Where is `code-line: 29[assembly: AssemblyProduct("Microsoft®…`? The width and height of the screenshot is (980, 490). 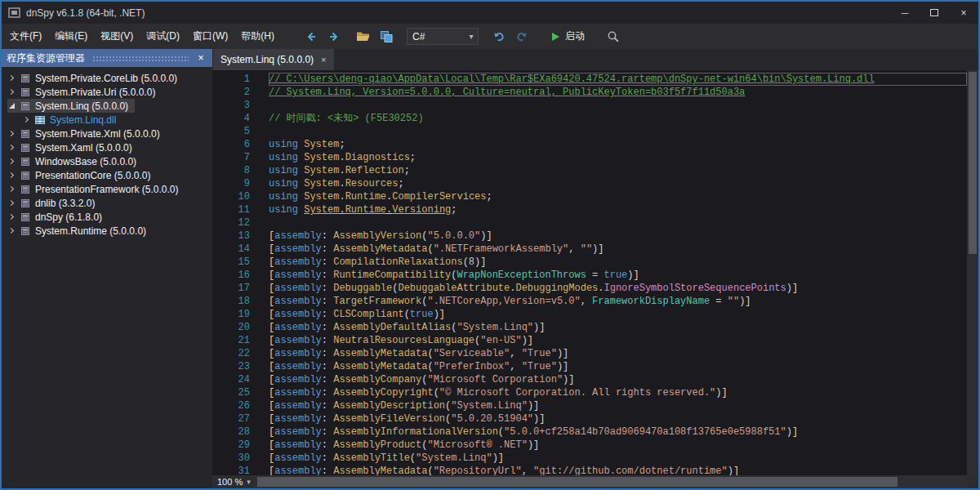 code-line: 29[assembly: AssemblyProduct("Microsoft®… is located at coordinates (590, 445).